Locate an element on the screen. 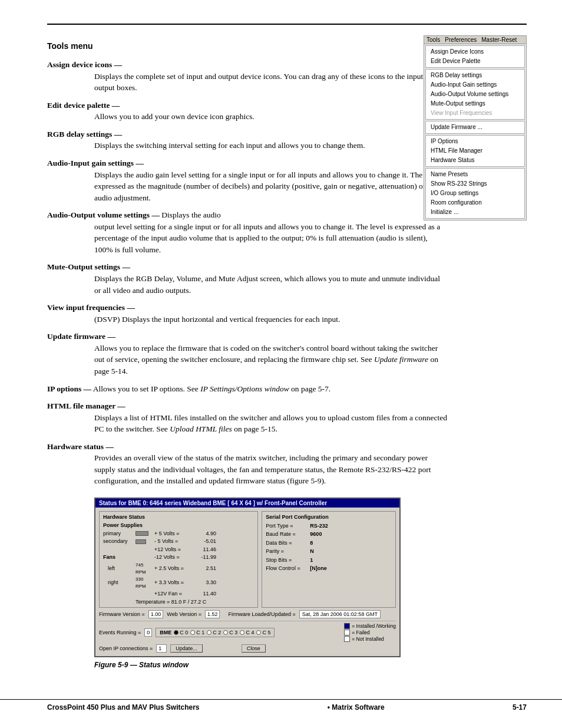 This screenshot has height=728, width=562. menu-bar-master-reset: Master-Reset is located at coordinates (499, 40).